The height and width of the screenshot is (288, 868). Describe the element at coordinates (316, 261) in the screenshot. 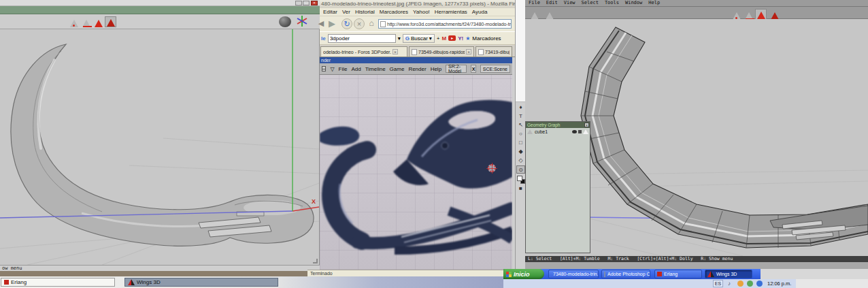

I see `viewport-resize-handle` at that location.